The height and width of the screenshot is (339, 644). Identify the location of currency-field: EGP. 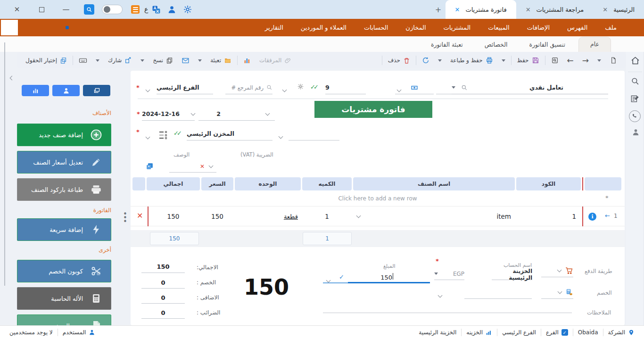
(449, 274).